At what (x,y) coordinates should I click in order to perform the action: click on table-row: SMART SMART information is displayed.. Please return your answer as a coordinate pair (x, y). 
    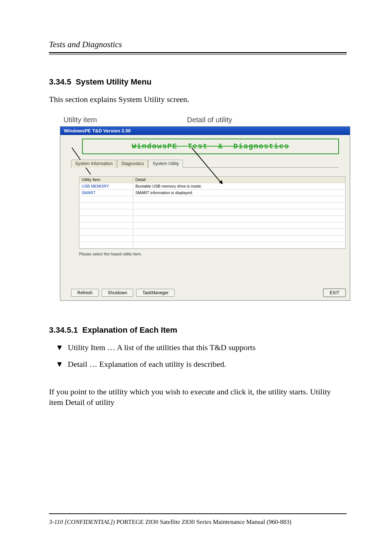
    Looking at the image, I should click on (212, 193).